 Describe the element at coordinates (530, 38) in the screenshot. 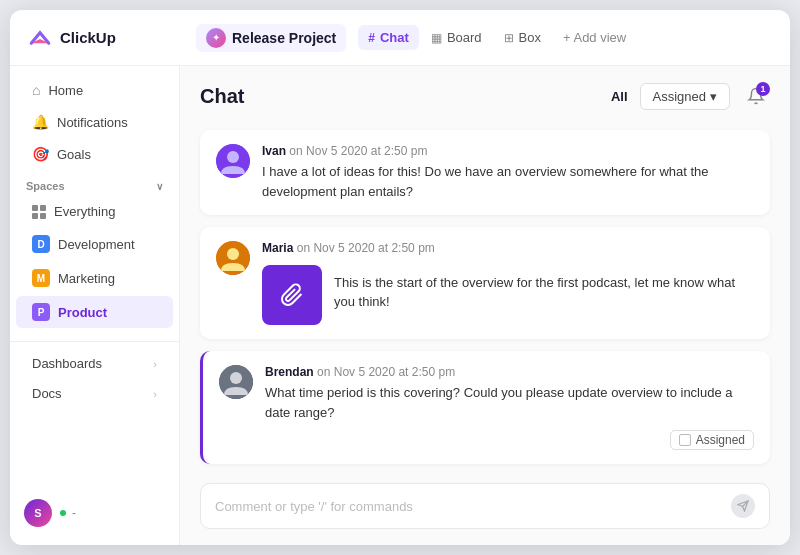

I see `tab-box-label: Box` at that location.